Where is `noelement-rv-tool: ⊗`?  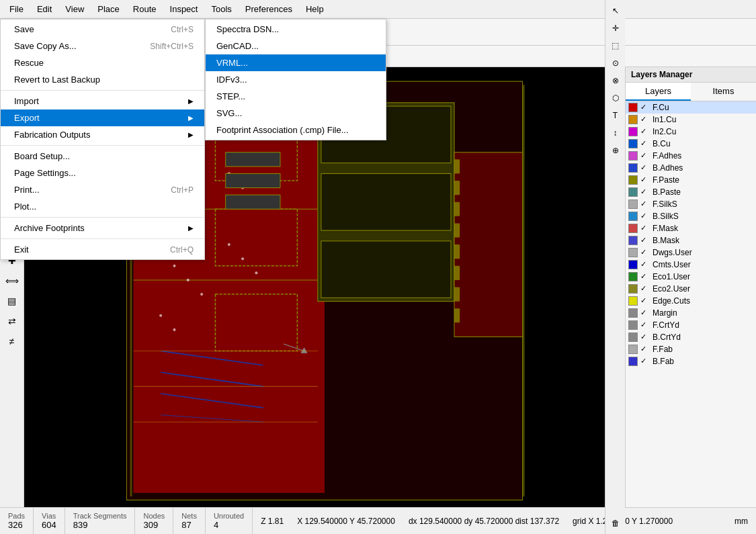
noelement-rv-tool: ⊗ is located at coordinates (616, 81).